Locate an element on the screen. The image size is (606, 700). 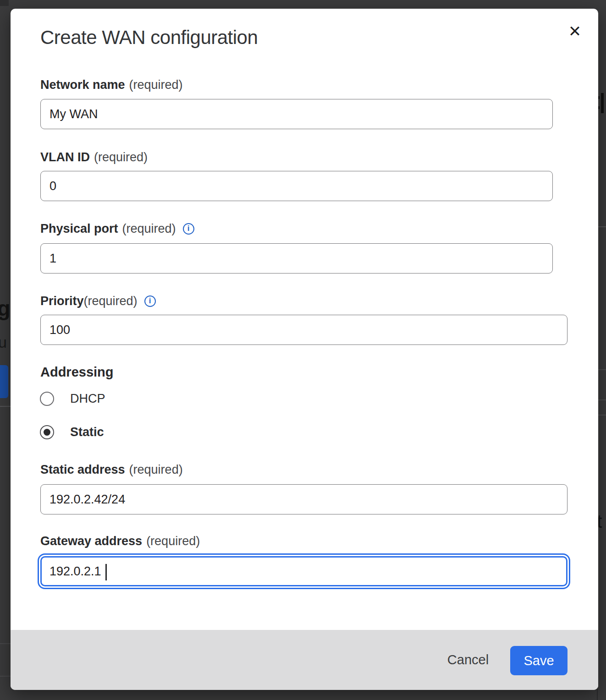
backdrop-corner is located at coordinates (5, 3).